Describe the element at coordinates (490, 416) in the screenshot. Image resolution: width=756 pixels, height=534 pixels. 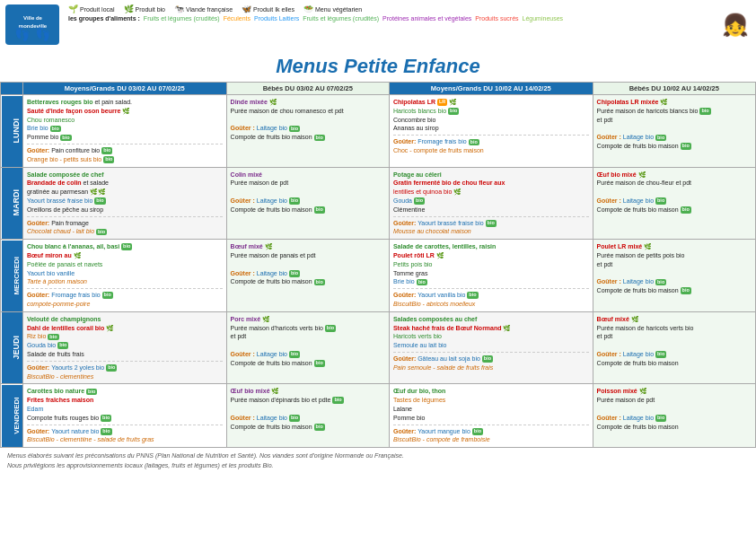
I see `vendredi-mg2-cell: Œuf dur bio, thon Tastes de légumes Lala…` at that location.